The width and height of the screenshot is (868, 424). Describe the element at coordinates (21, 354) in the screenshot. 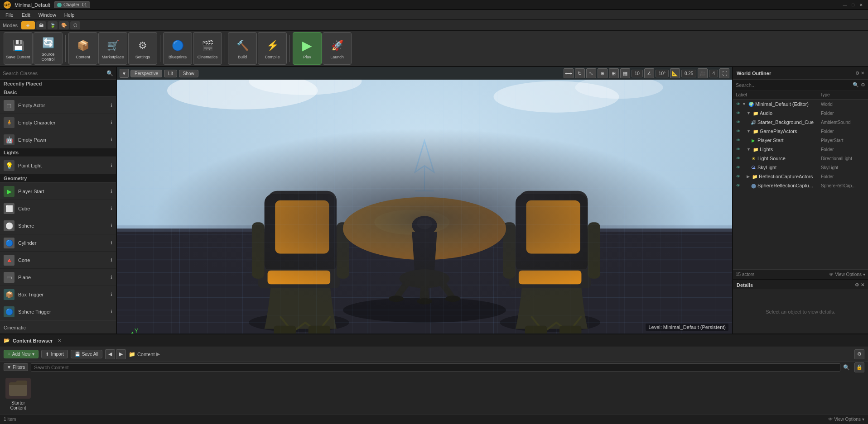

I see `add-new-button: + Add New ▾` at that location.